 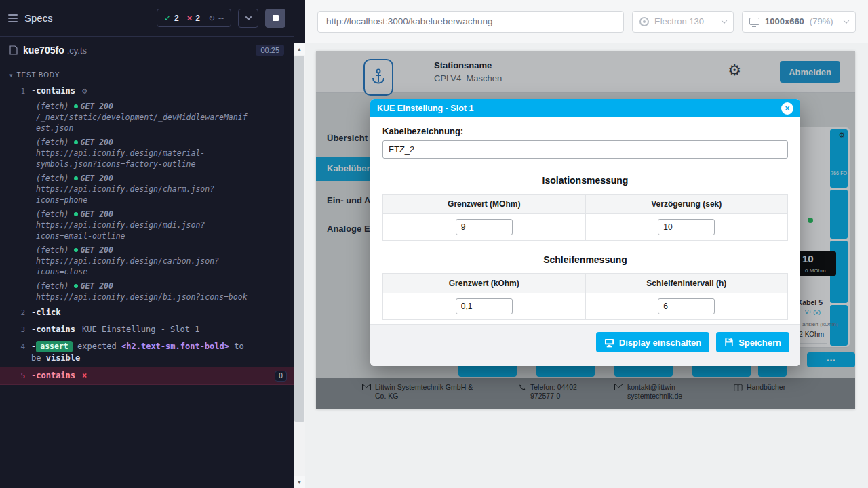 I want to click on command-text: -contains×, so click(x=59, y=375).